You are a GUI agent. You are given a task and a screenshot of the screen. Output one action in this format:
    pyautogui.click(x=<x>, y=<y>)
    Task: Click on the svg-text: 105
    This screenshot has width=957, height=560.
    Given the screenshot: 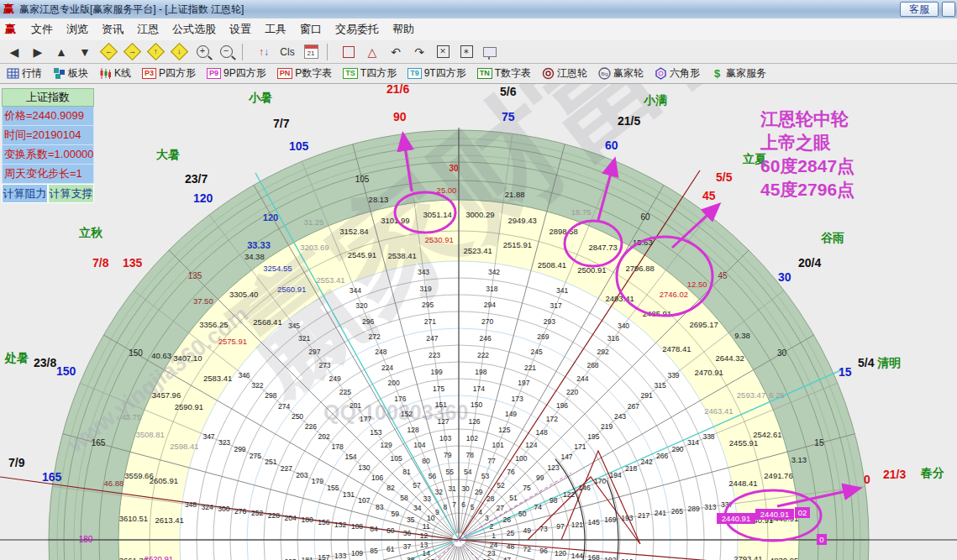 What is the action you would take?
    pyautogui.click(x=397, y=458)
    